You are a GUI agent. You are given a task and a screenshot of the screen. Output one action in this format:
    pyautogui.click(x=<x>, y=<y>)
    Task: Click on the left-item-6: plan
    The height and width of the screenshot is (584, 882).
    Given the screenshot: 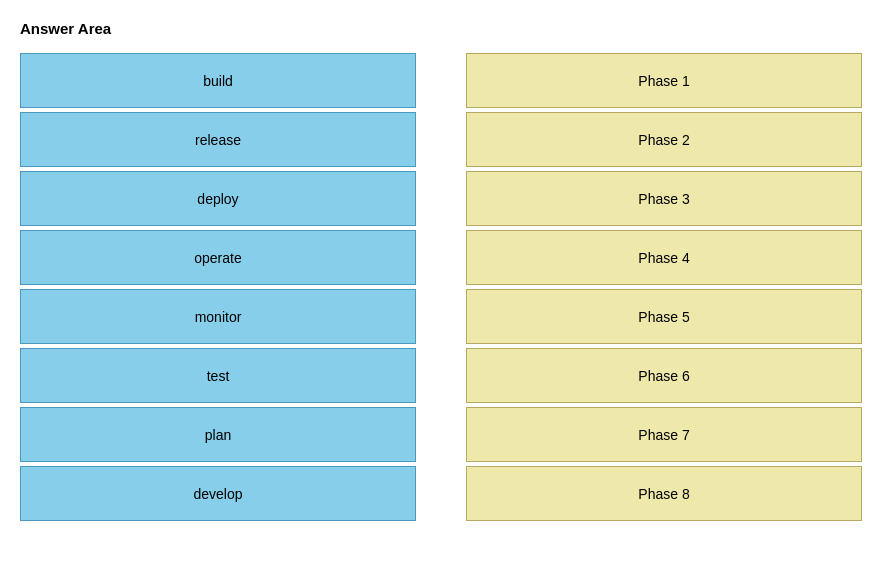 What is the action you would take?
    pyautogui.click(x=218, y=434)
    